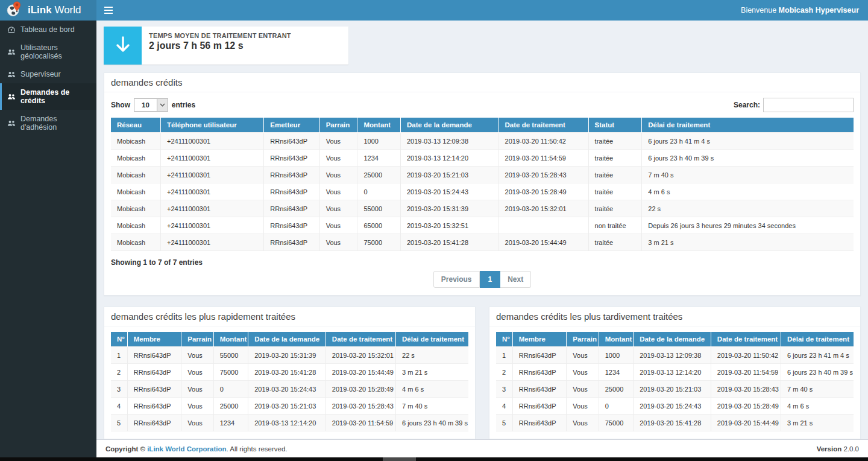 Image resolution: width=868 pixels, height=461 pixels. What do you see at coordinates (457, 279) in the screenshot?
I see `pagination-previous-button: Previous` at bounding box center [457, 279].